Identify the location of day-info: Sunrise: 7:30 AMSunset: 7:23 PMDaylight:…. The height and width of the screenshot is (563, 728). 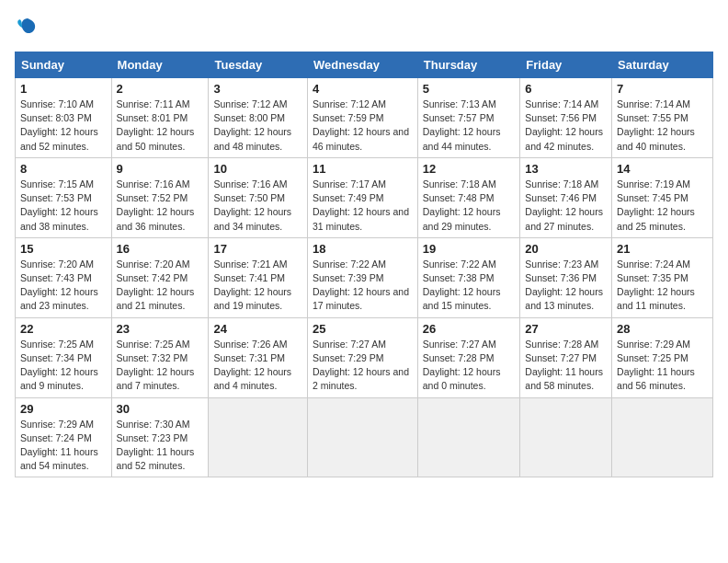
(160, 445).